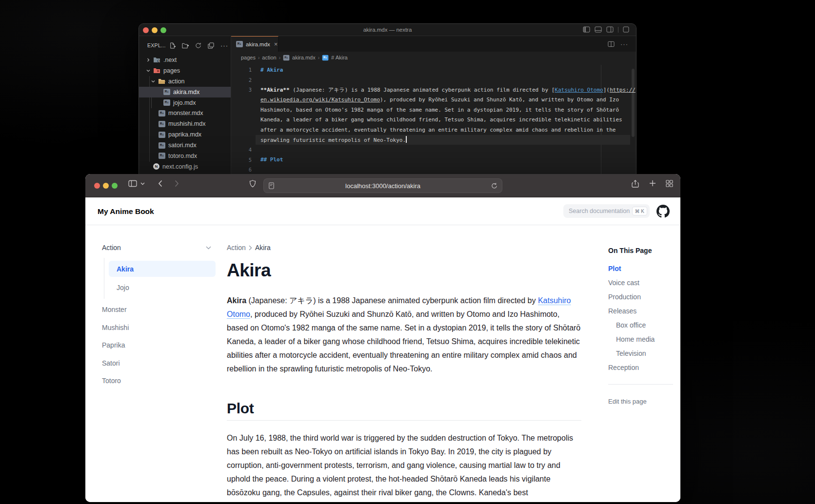 Image resolution: width=815 pixels, height=504 pixels. I want to click on code-line: 3**Akira** (Japanese: アキラ) is a 1988 Jap…, so click(434, 90).